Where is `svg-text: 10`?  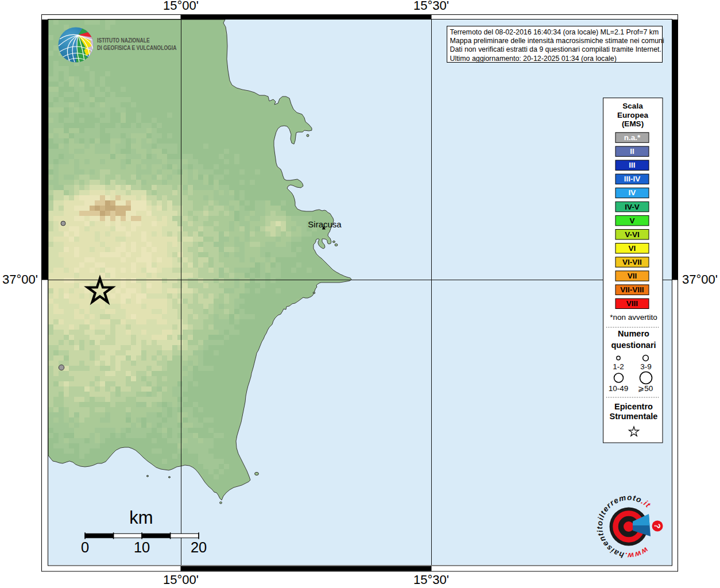 svg-text: 10 is located at coordinates (142, 547).